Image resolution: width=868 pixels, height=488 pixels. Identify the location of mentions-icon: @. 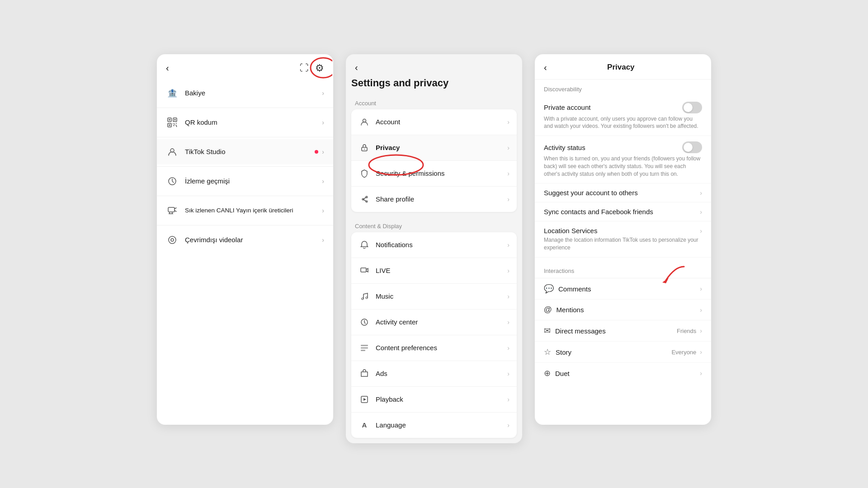
(548, 310).